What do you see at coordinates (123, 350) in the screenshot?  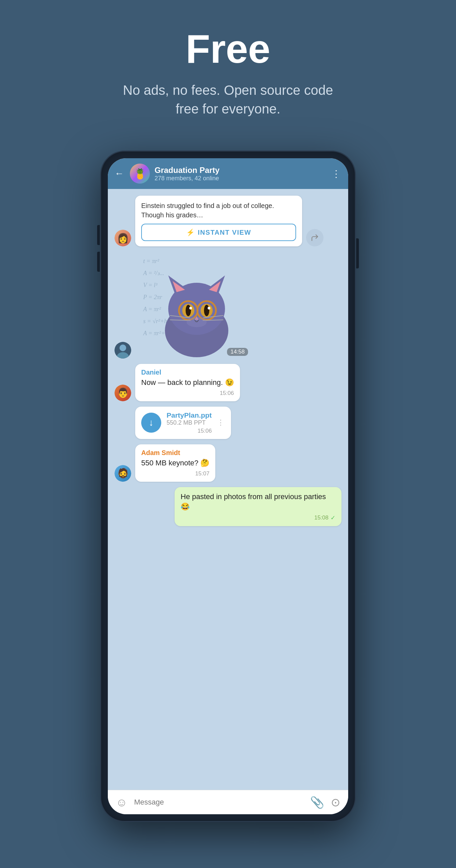 I see `sticker-sender-avatar` at bounding box center [123, 350].